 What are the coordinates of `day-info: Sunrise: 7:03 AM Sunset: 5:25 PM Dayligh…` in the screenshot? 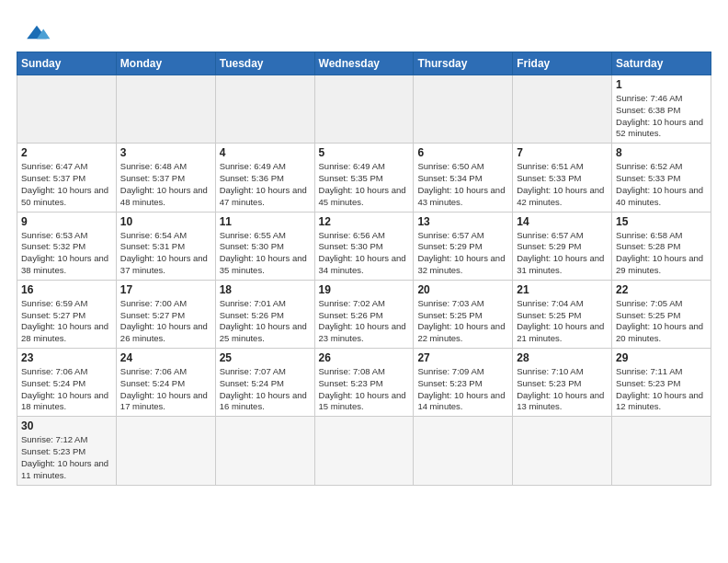 It's located at (463, 322).